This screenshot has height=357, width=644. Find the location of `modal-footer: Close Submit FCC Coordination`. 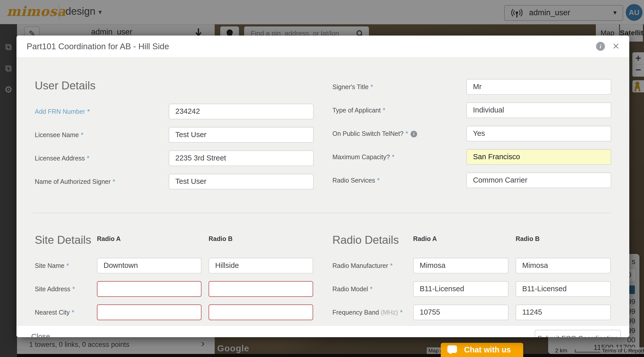

modal-footer: Close Submit FCC Coordination is located at coordinates (323, 331).